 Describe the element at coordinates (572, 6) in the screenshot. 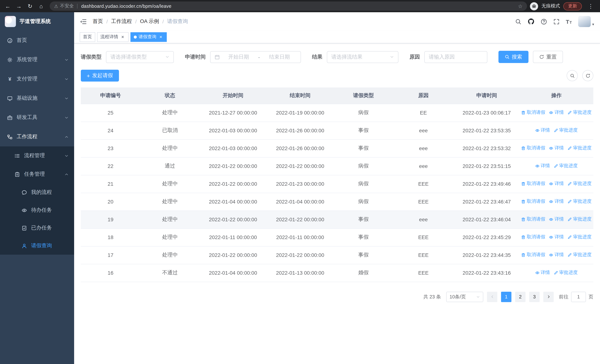

I see `browser-update-button: 更新` at that location.